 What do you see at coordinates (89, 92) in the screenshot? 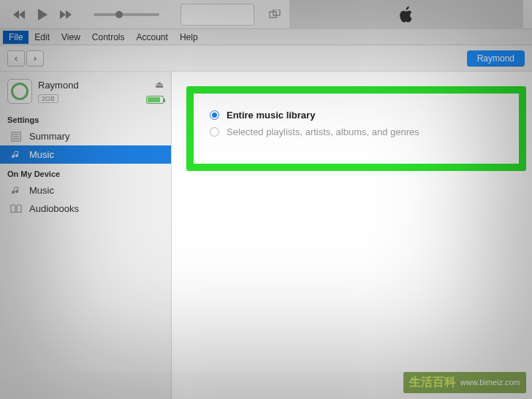
I see `device-info: Raymond 2GB` at bounding box center [89, 92].